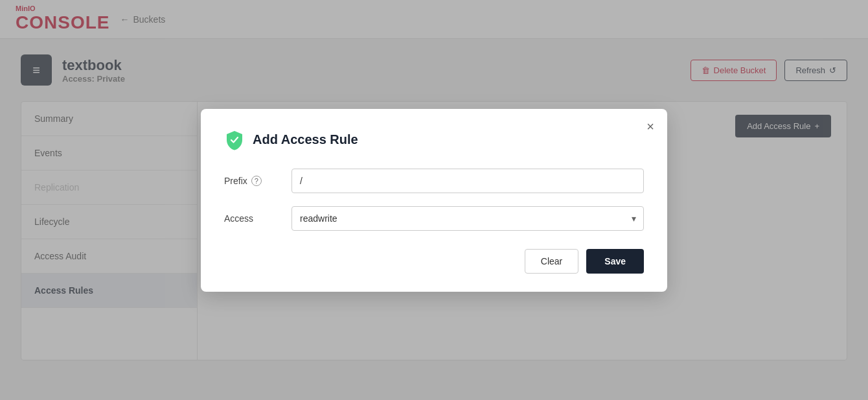 Image resolution: width=868 pixels, height=400 pixels. I want to click on access-select: readonly writeonly readwrite, so click(468, 218).